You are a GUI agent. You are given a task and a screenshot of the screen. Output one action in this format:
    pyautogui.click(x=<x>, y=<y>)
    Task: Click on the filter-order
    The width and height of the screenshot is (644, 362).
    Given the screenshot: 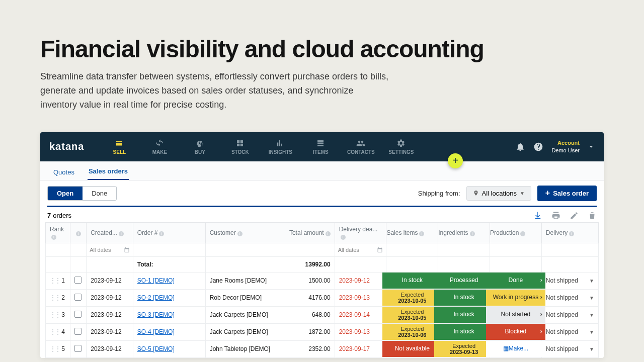 What is the action you would take?
    pyautogui.click(x=169, y=250)
    